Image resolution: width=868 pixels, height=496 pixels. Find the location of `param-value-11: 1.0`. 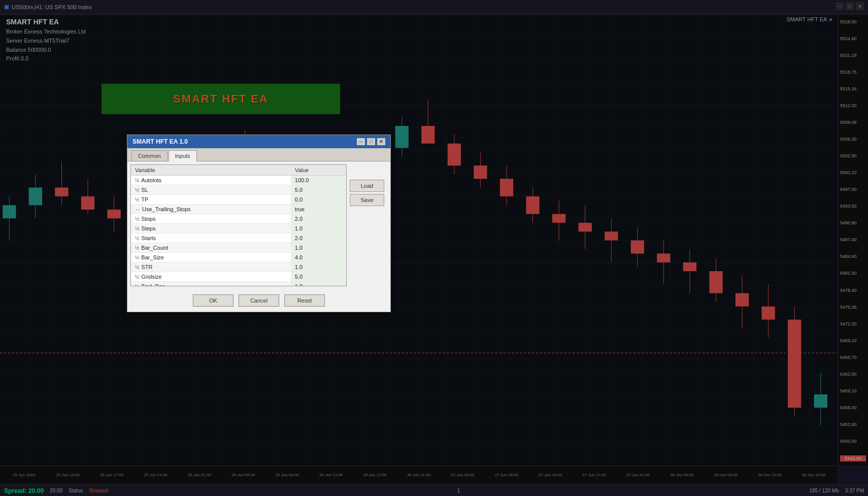

param-value-11: 1.0 is located at coordinates (319, 284).